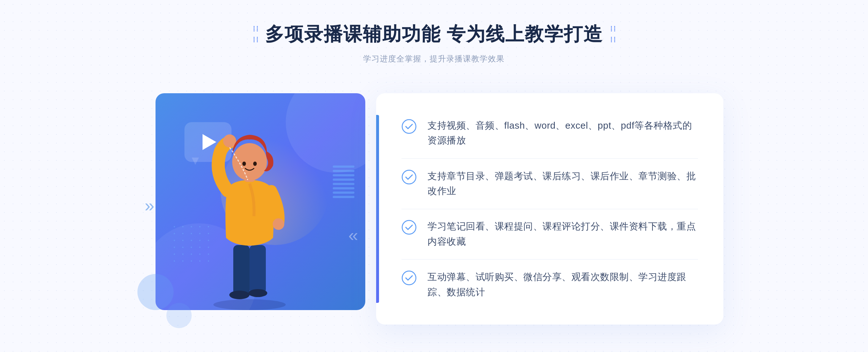  What do you see at coordinates (434, 59) in the screenshot?
I see `page-subtitle: 学习进度全掌握，提升录播课教学效果` at bounding box center [434, 59].